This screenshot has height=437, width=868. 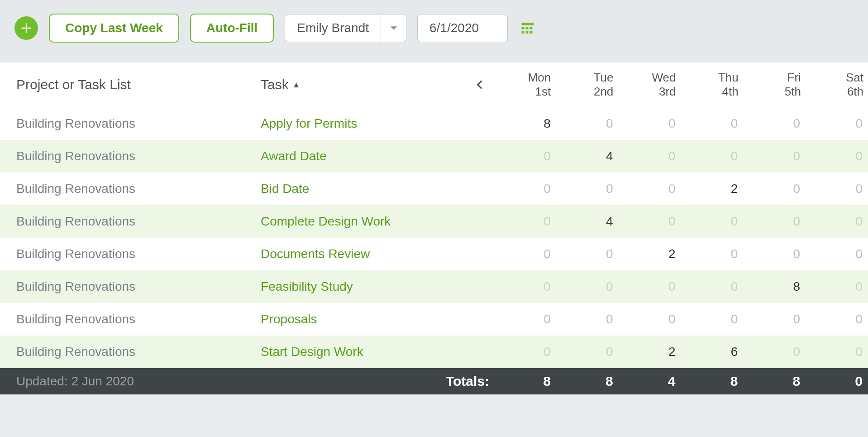 What do you see at coordinates (434, 221) in the screenshot?
I see `table-row: Building RenovationsComplete Design Work…` at bounding box center [434, 221].